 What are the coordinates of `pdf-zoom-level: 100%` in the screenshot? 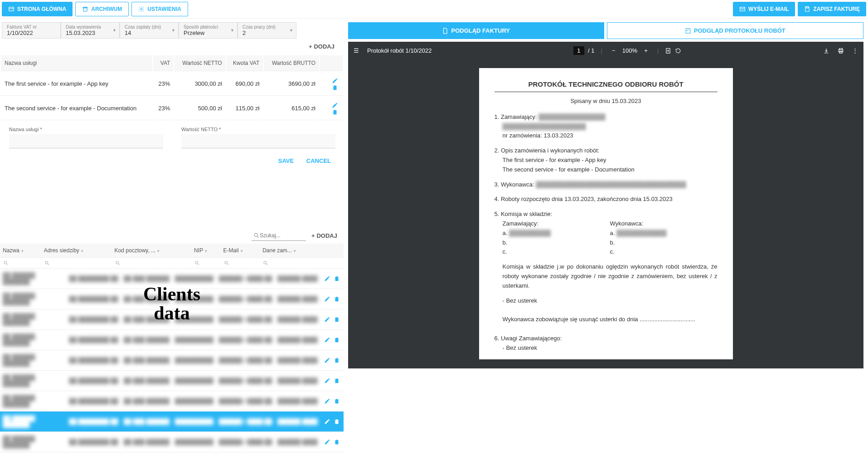 It's located at (630, 51).